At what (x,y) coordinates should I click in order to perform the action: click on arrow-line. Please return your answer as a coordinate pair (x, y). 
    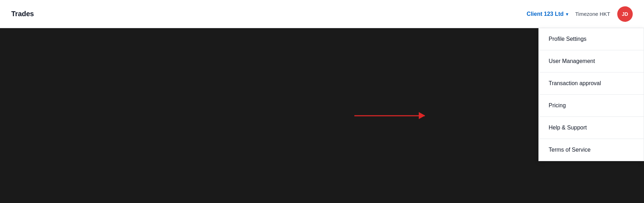
    Looking at the image, I should click on (390, 115).